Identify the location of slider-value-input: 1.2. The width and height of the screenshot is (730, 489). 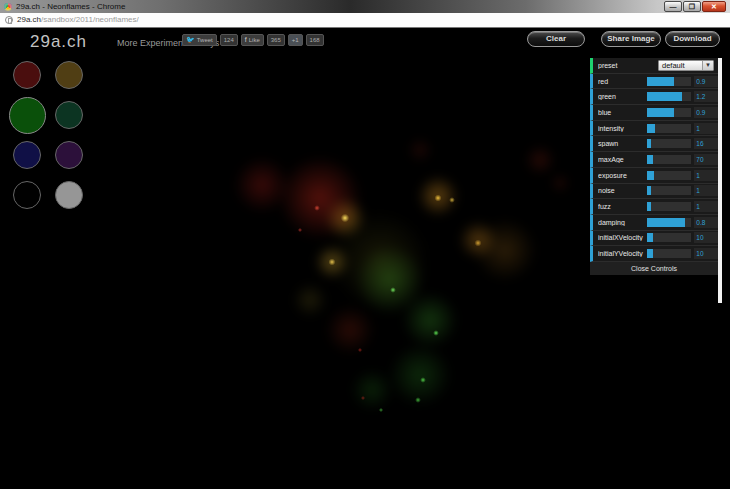
(706, 96).